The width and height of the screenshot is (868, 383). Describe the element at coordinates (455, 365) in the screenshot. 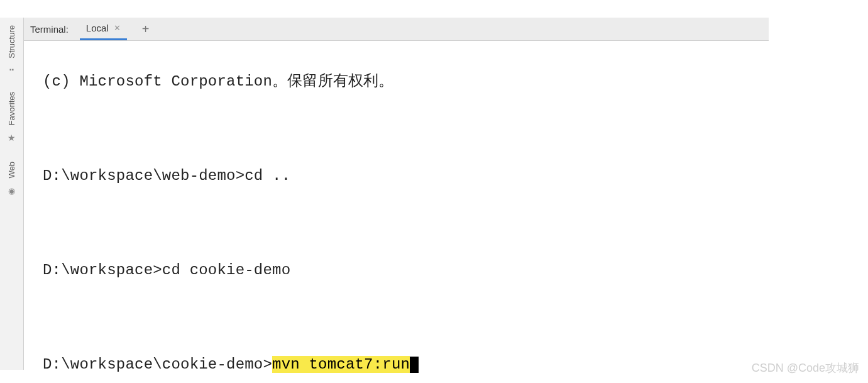

I see `console-line: D:\workspace\cookie-demo>mvn tomcat7:run` at that location.